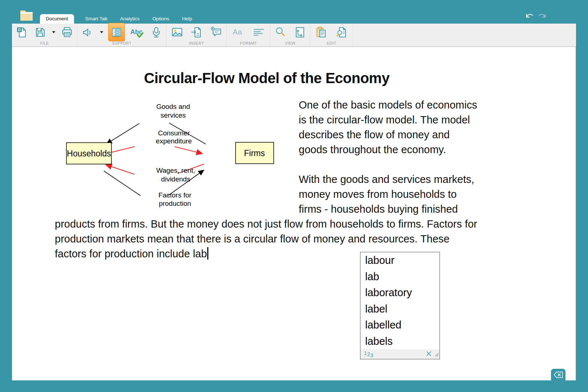 This screenshot has height=392, width=588. What do you see at coordinates (161, 19) in the screenshot?
I see `tab-options: Options` at bounding box center [161, 19].